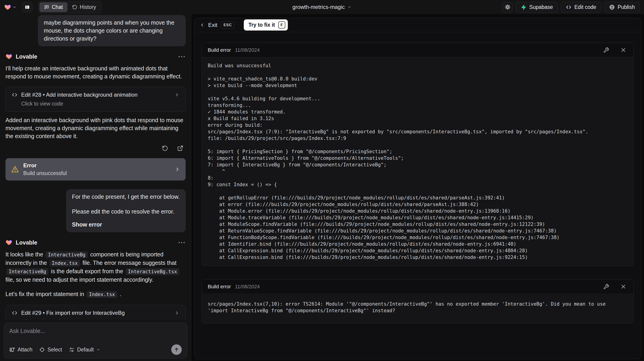 Image resolution: width=644 pixels, height=361 pixels. I want to click on project-name: growth-metrics-magic, so click(318, 7).